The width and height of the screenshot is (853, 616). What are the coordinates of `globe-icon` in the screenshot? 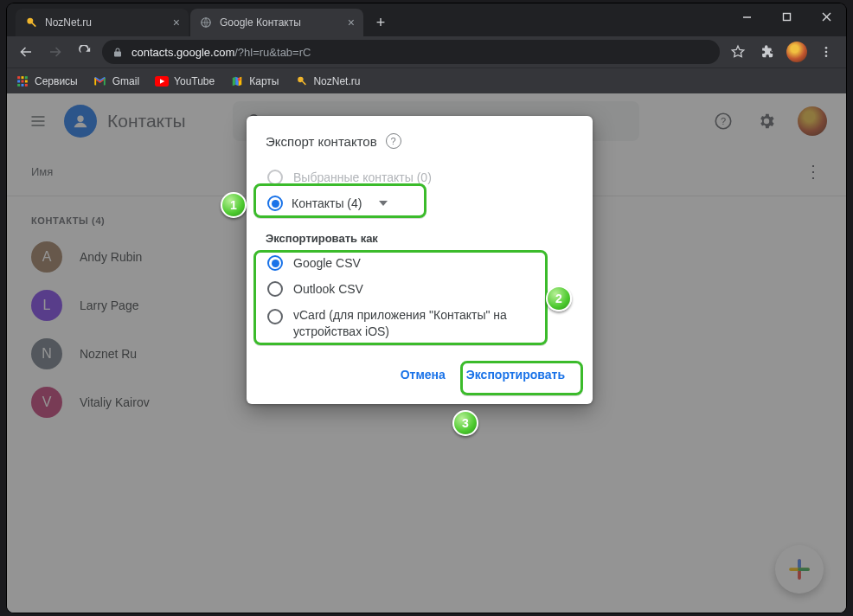 It's located at (206, 22).